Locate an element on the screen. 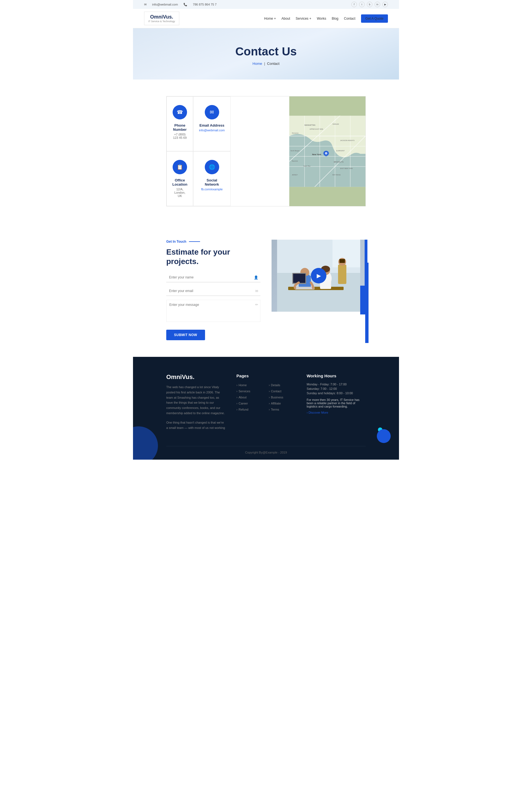 This screenshot has height=804, width=532. location-icon: 📋 is located at coordinates (180, 167).